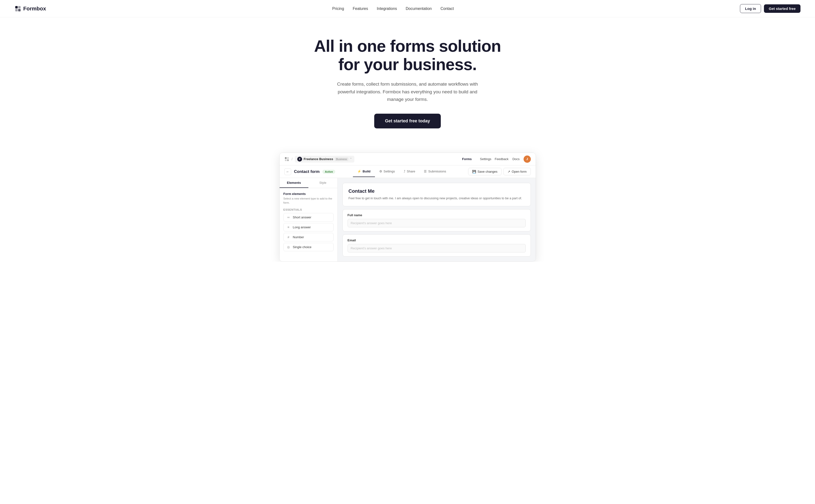  Describe the element at coordinates (338, 9) in the screenshot. I see `nav-pricing: Pricing` at that location.